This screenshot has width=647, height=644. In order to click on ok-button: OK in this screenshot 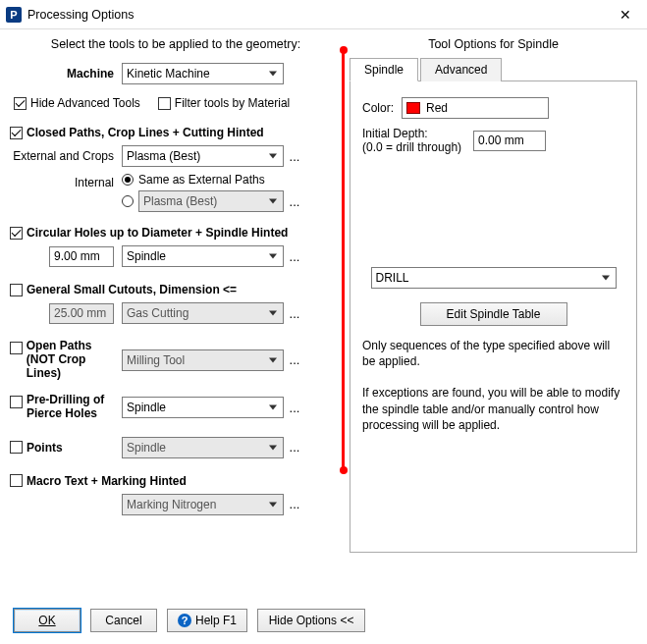, I will do `click(47, 620)`.